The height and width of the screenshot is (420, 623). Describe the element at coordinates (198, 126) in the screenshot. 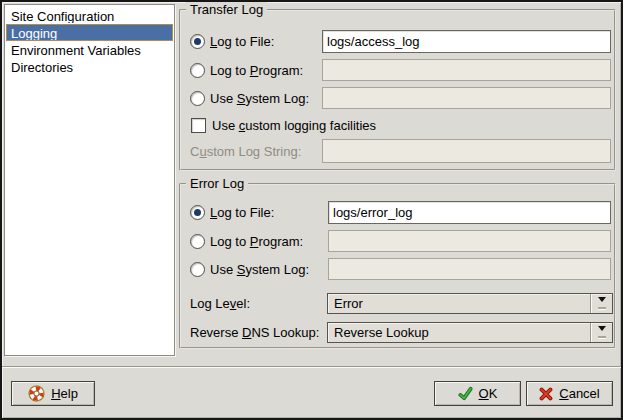

I see `custom-facilities-checkbox` at that location.